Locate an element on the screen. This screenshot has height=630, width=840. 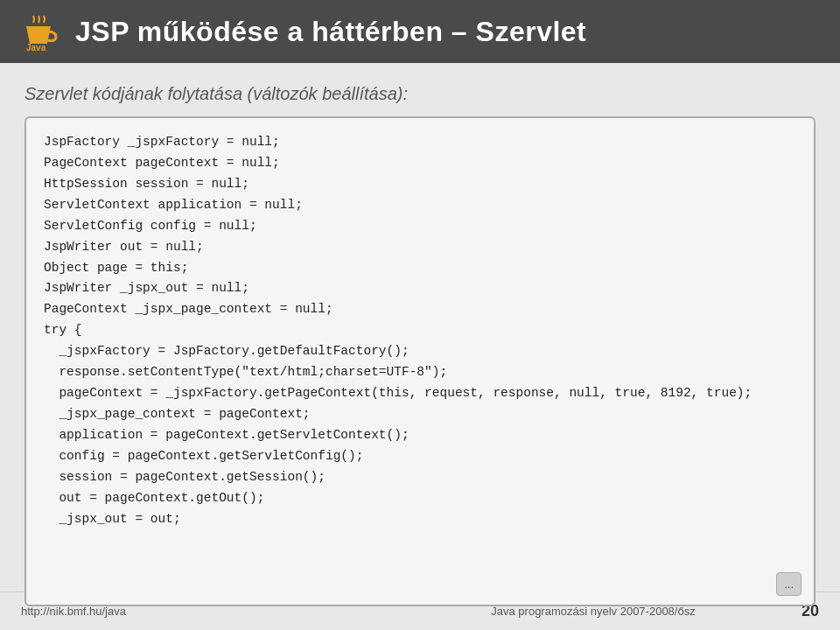
code-line: ServletContext application = null; is located at coordinates (420, 206).